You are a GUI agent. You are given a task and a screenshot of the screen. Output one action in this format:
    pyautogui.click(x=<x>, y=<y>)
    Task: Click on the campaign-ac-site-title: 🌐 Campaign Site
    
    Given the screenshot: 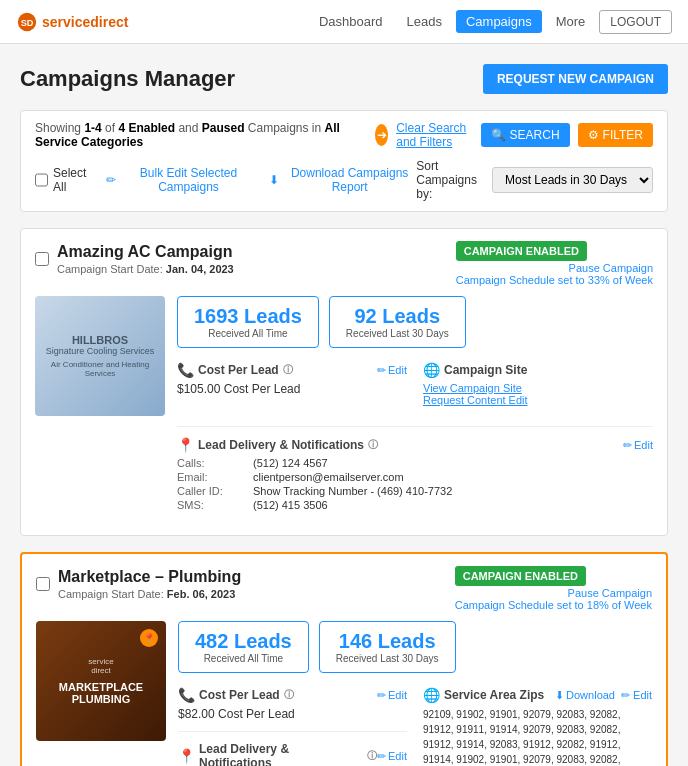 What is the action you would take?
    pyautogui.click(x=475, y=370)
    